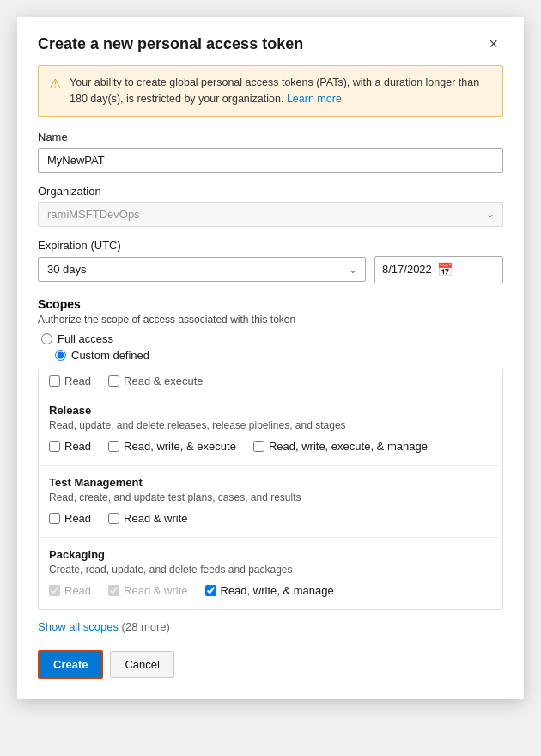 Image resolution: width=541 pixels, height=756 pixels. I want to click on create-button: Create, so click(70, 665).